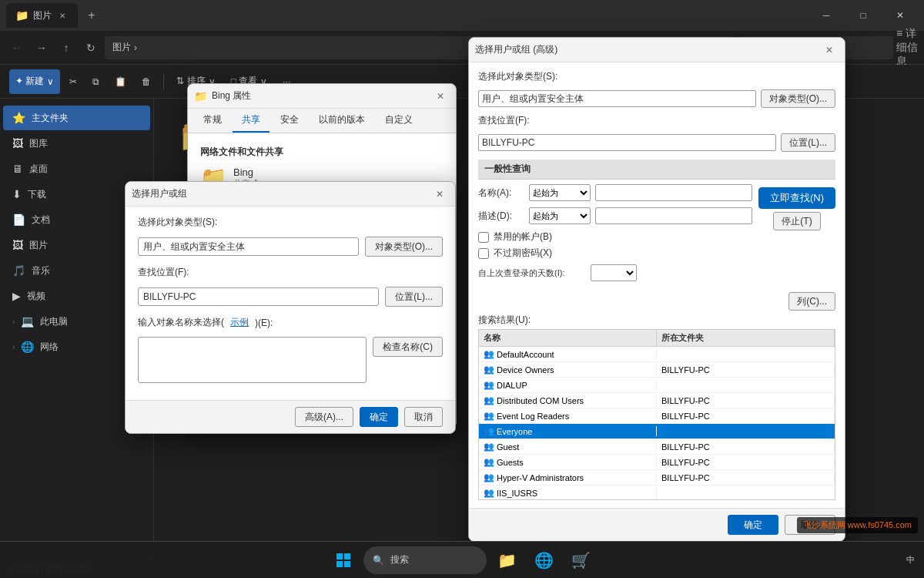  Describe the element at coordinates (808, 143) in the screenshot. I see `adv-location-btn: 位置(L)...` at that location.